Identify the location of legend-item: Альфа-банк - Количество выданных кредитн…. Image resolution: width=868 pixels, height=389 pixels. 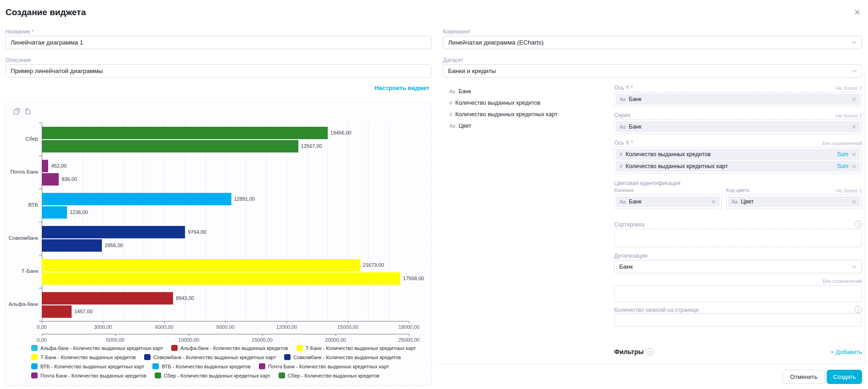
(97, 348).